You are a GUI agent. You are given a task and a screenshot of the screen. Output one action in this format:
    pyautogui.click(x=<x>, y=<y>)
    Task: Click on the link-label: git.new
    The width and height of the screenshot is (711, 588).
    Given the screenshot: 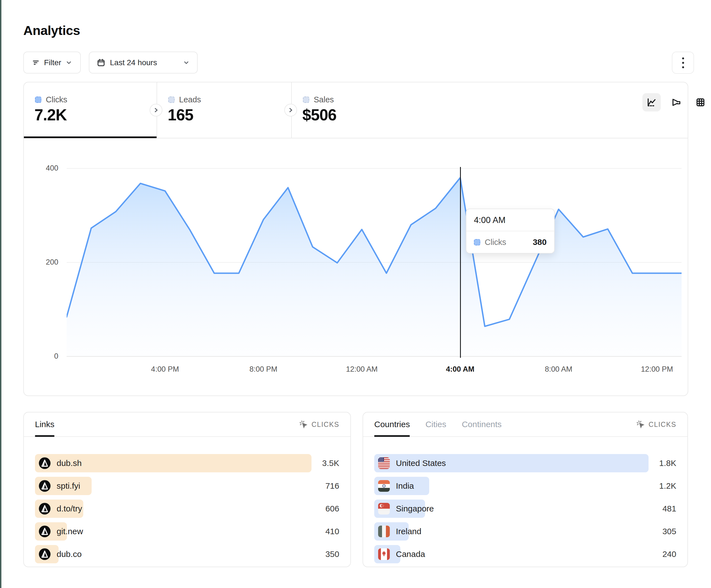 What is the action you would take?
    pyautogui.click(x=70, y=532)
    